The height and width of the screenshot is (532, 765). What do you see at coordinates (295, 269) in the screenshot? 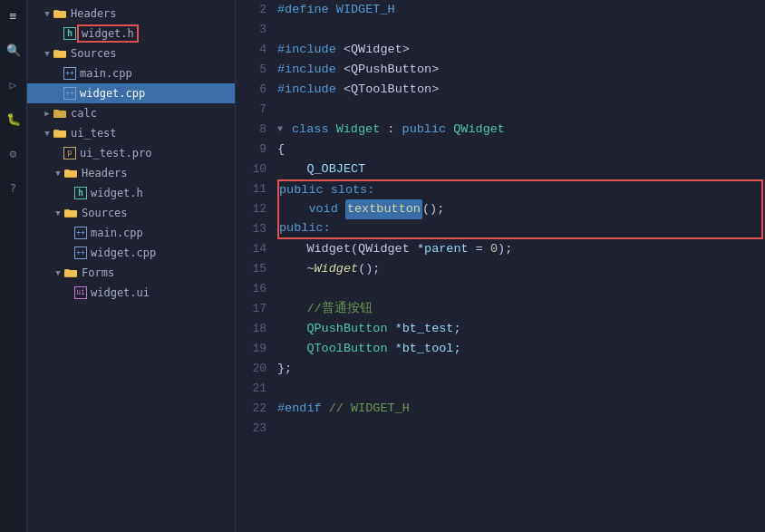
I see `token: ~` at bounding box center [295, 269].